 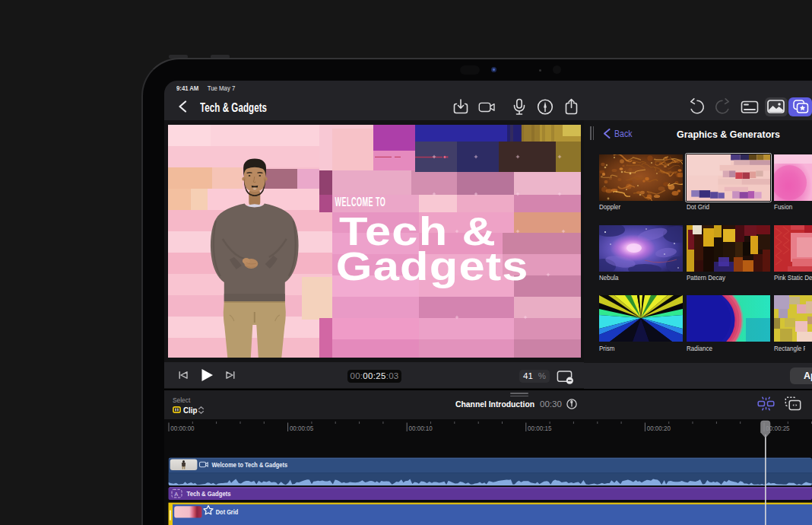 I want to click on svg-text: Tech & Gadgets, so click(x=209, y=494).